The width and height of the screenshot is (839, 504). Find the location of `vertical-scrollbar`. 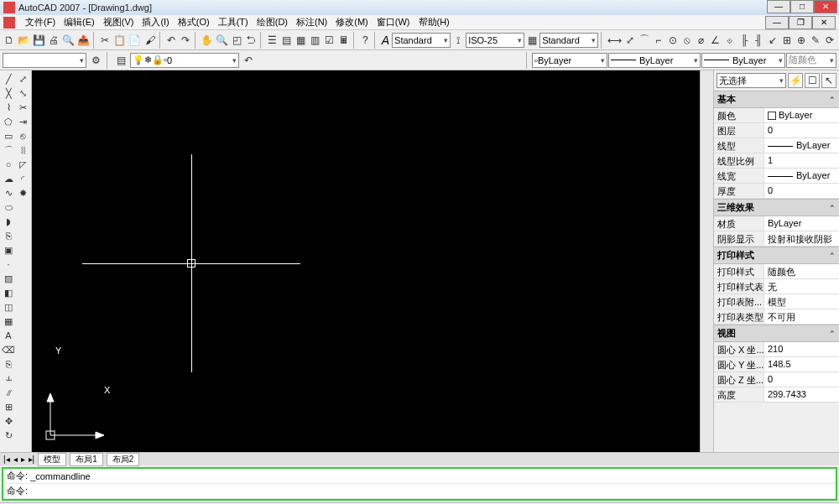

vertical-scrollbar is located at coordinates (706, 262).